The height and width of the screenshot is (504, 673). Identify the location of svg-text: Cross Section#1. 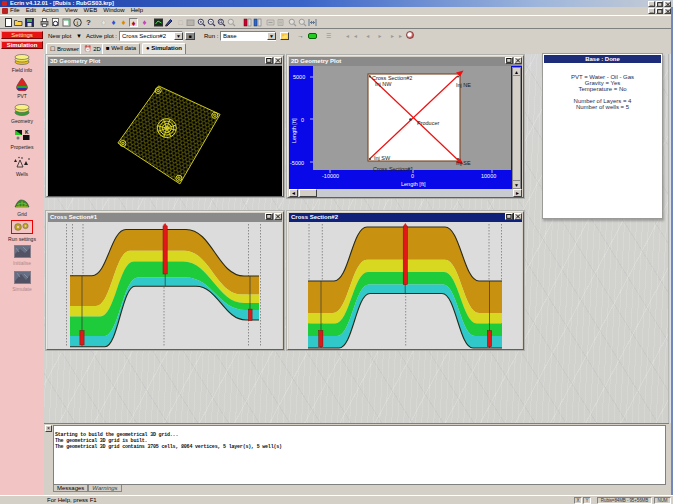
(393, 169).